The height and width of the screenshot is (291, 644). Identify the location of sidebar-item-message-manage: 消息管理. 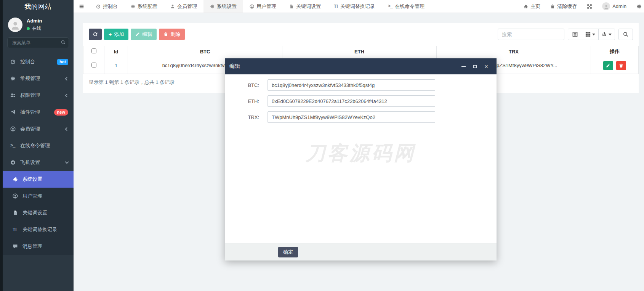
(38, 246).